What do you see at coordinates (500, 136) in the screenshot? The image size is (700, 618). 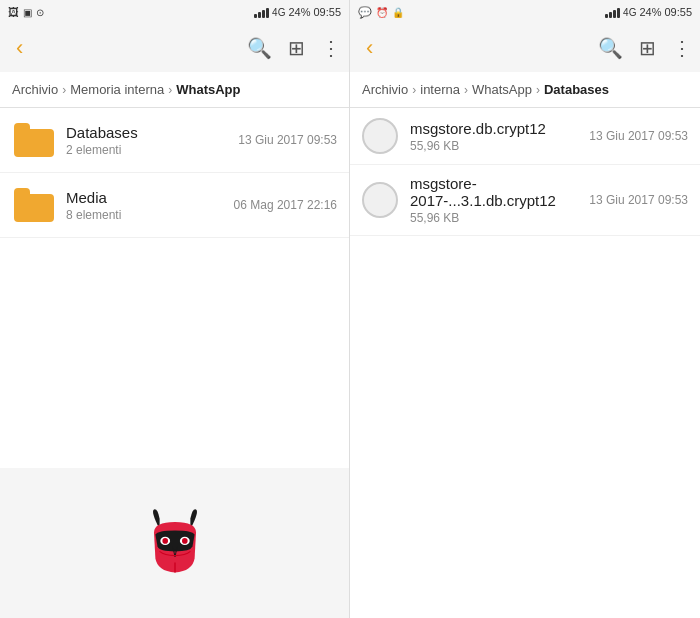 I see `file-info-msgstore: msgstore.db.crypt12 55,96 KB` at bounding box center [500, 136].